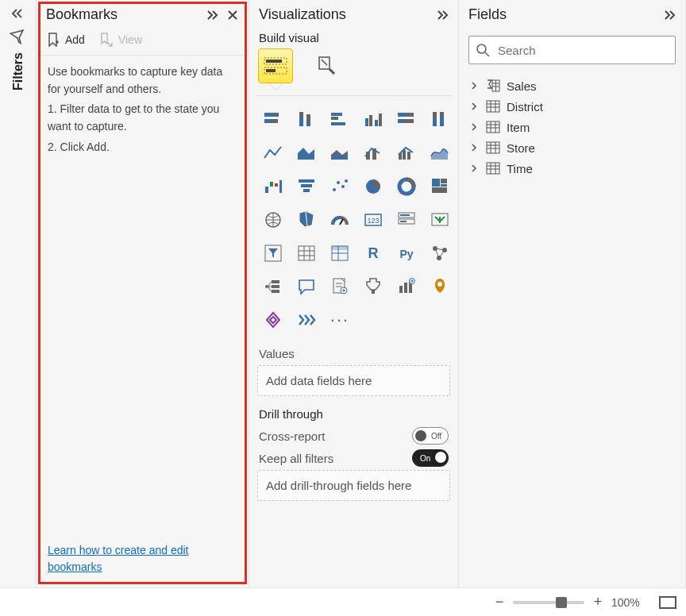 This screenshot has width=686, height=616. Describe the element at coordinates (373, 120) in the screenshot. I see `viz-type-clustered-column` at that location.